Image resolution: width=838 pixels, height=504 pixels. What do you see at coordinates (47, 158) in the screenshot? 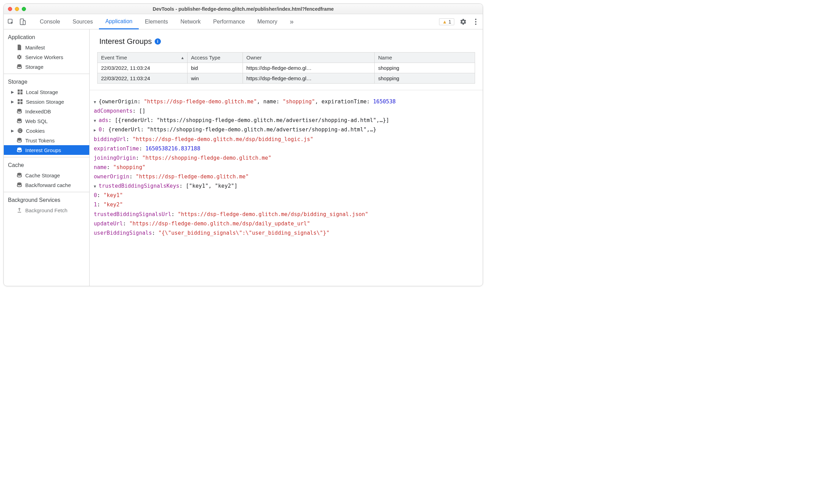
I see `application-sidebar: Application Manifest Service Workers Sto…` at bounding box center [47, 158].